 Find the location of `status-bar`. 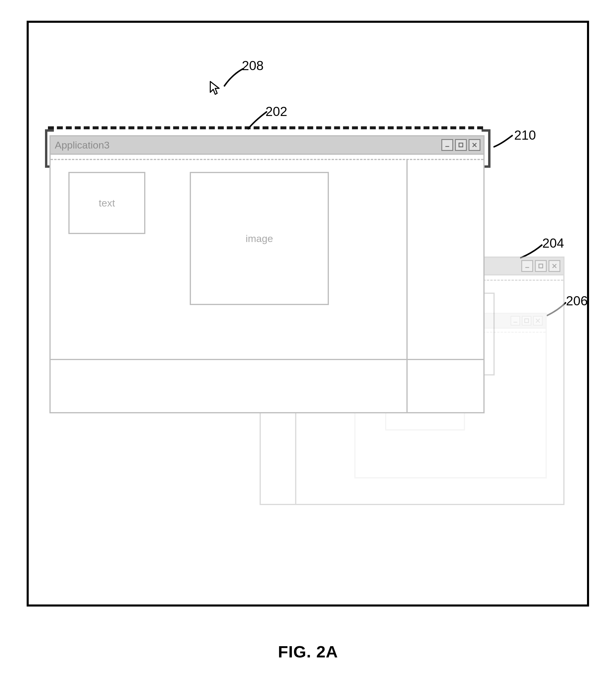

status-bar is located at coordinates (267, 386).